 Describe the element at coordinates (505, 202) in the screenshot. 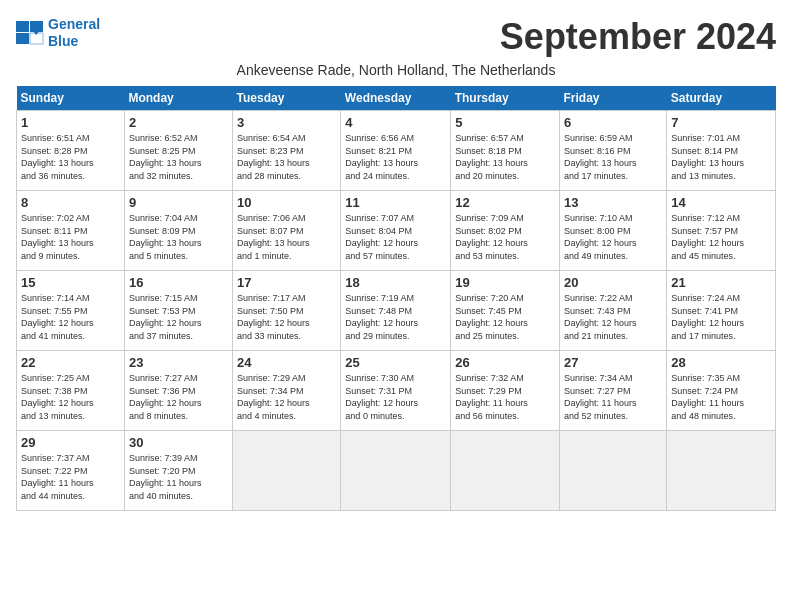

I see `day-number: 12` at that location.